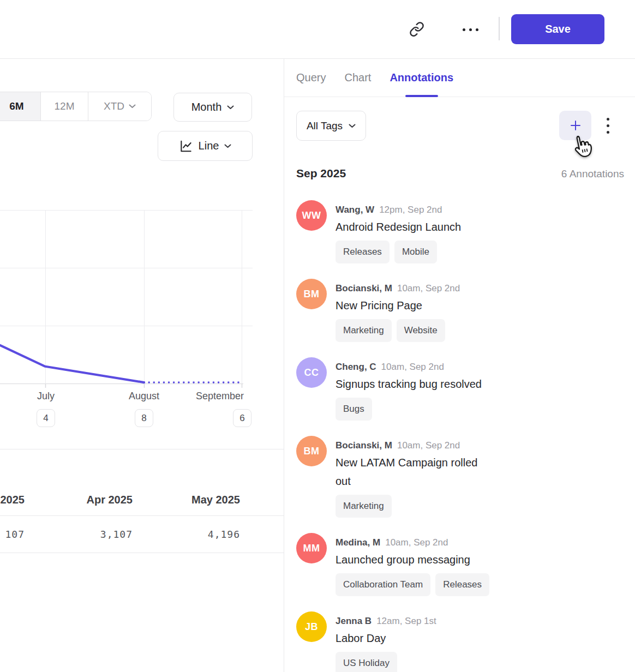  Describe the element at coordinates (592, 174) in the screenshot. I see `annotations-count: 6 Annotations` at that location.